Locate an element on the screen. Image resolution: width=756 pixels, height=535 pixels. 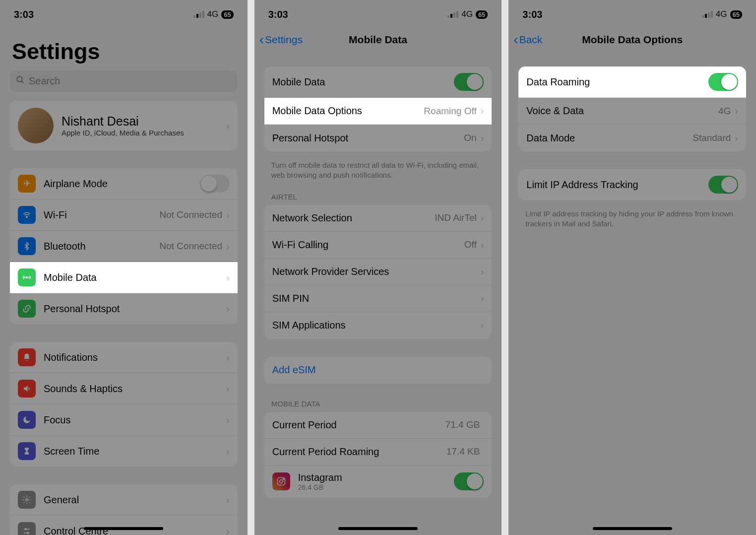
row-sounds: Sounds & Haptics › is located at coordinates (124, 389).